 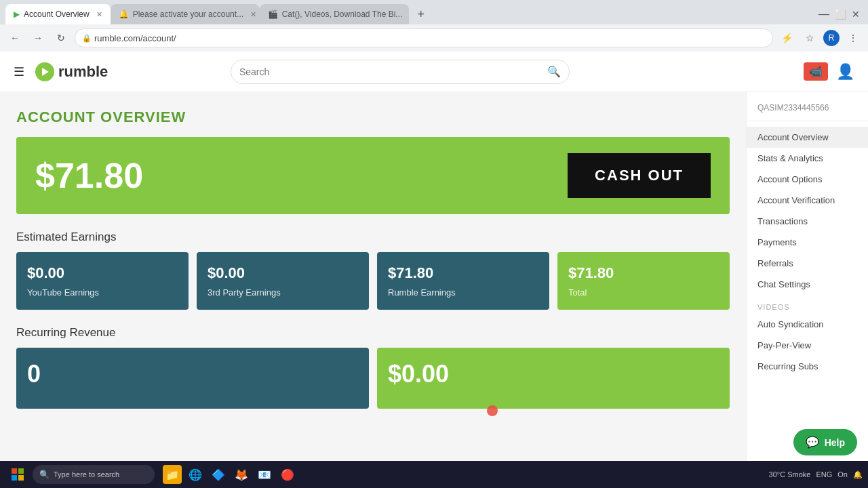 I want to click on address-bar: 🔒 rumble.com/account/, so click(x=424, y=38).